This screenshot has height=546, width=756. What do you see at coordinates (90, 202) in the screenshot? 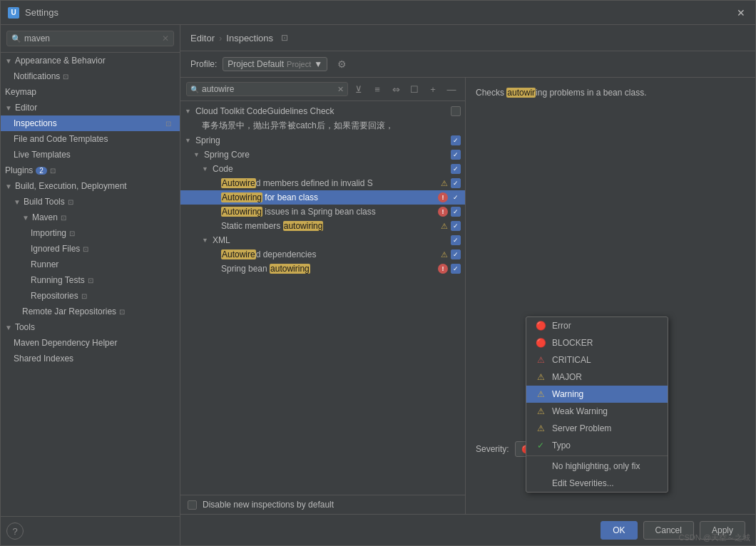
I see `sidebar-item-build-tools: ▼ Build Tools ⊡` at bounding box center [90, 202].